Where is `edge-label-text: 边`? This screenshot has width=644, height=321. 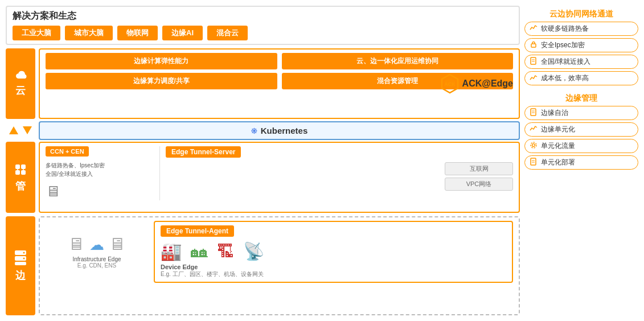
edge-label-text: 边 is located at coordinates (20, 275).